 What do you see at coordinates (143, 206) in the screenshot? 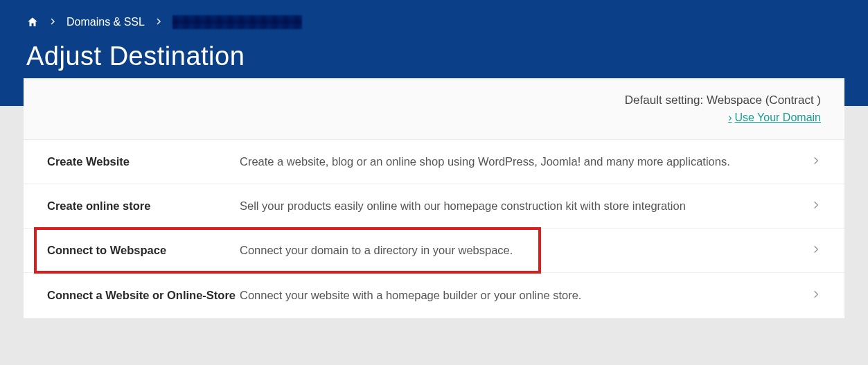
I see `row-title: Create online store` at bounding box center [143, 206].